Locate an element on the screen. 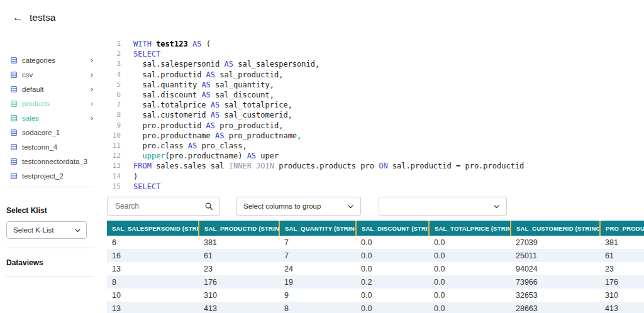 The height and width of the screenshot is (313, 644). sidebar-item-testconn_4: testconn_4 is located at coordinates (50, 147).